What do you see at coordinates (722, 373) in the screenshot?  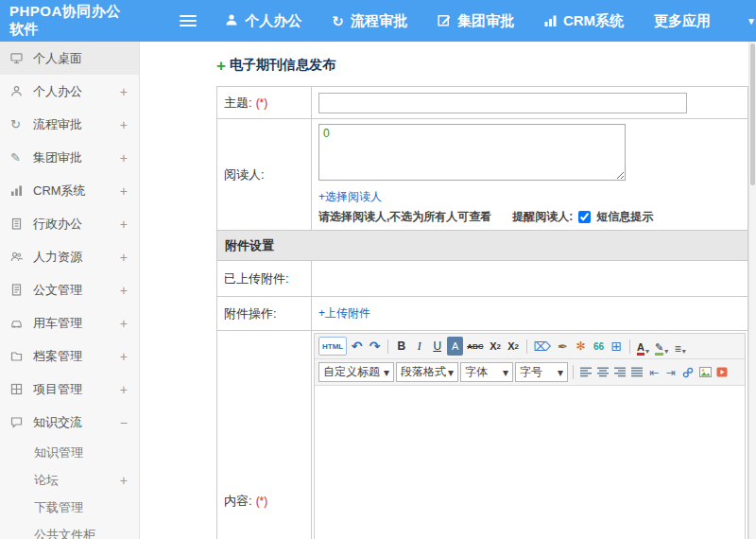 I see `media-icon` at bounding box center [722, 373].